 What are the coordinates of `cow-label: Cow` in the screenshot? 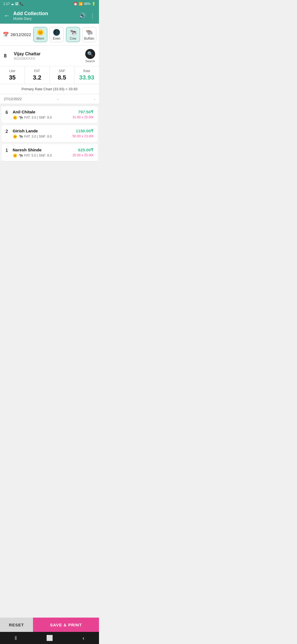 It's located at (73, 39).